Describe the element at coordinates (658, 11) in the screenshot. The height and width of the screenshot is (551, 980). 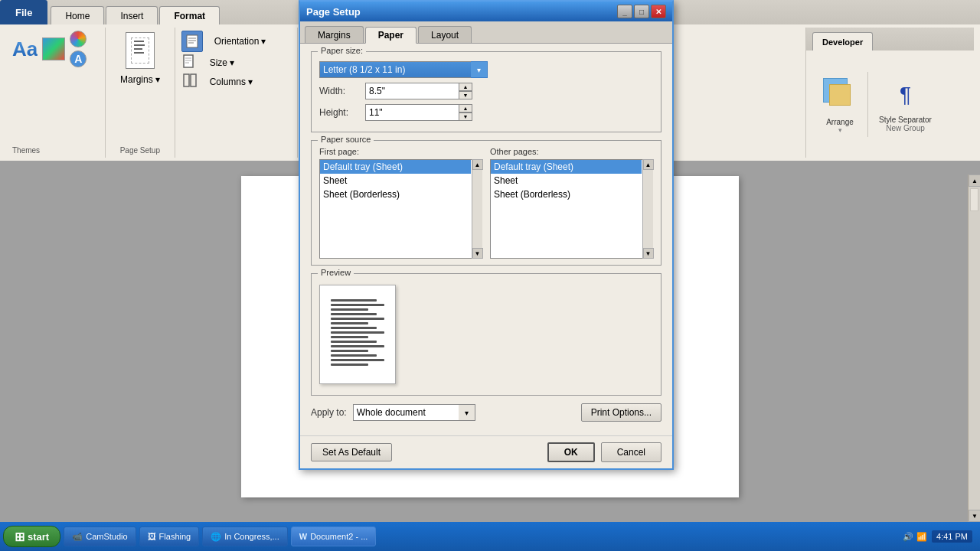
I see `dialog-close-button: ✕` at that location.